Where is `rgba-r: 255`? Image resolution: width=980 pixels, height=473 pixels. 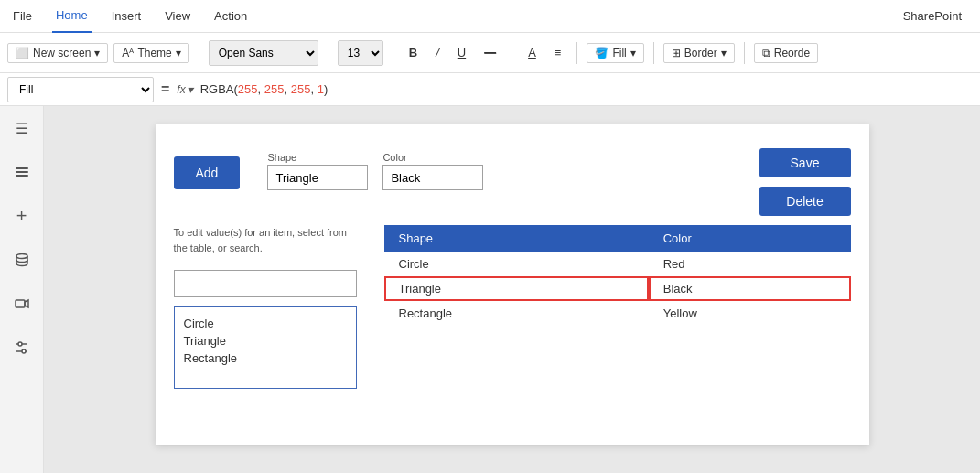 rgba-r: 255 is located at coordinates (248, 90).